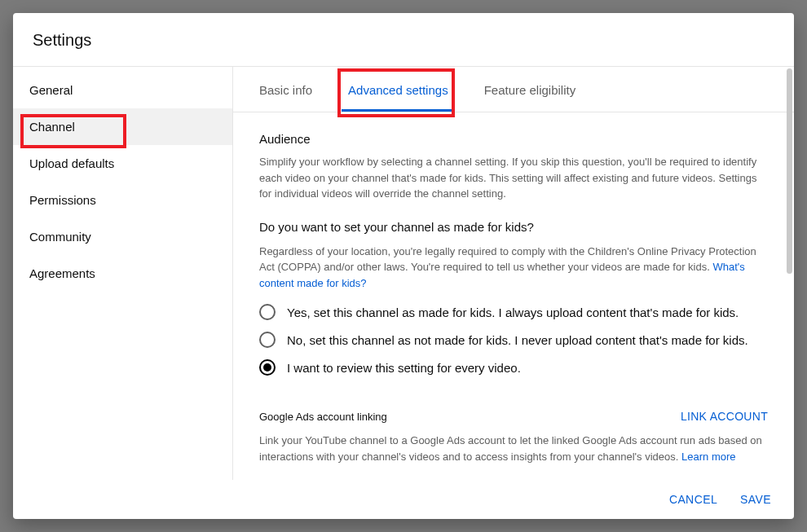 The width and height of the screenshot is (807, 532). Describe the element at coordinates (724, 416) in the screenshot. I see `link-account-button: LINK ACCOUNT` at that location.